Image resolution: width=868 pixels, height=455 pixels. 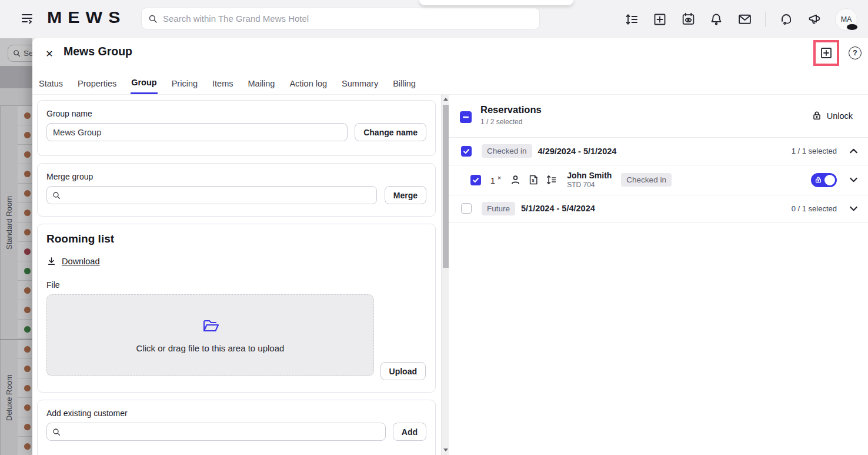 I want to click on group-dates: 4/29/2024 - 5/1/2024, so click(x=577, y=151).